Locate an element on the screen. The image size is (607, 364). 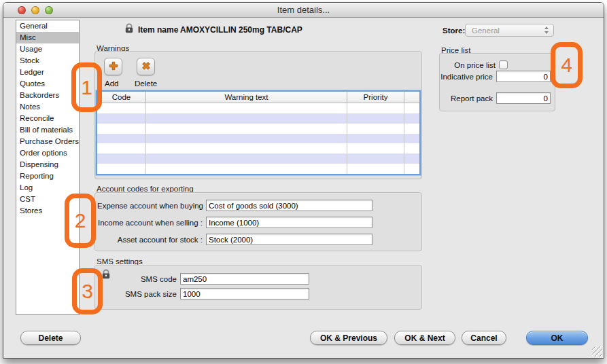
minimize-button is located at coordinates (35, 10).